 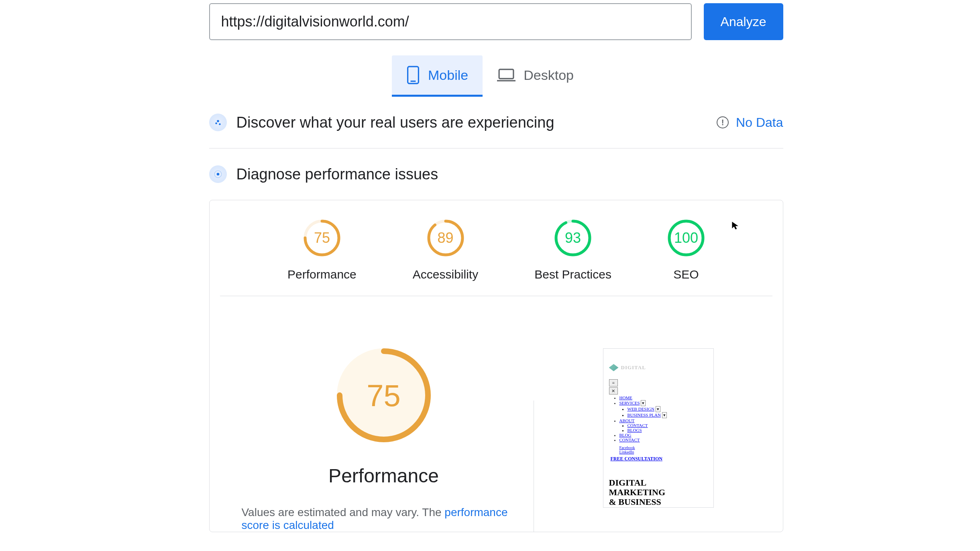 I want to click on gauge-value: 93, so click(x=573, y=238).